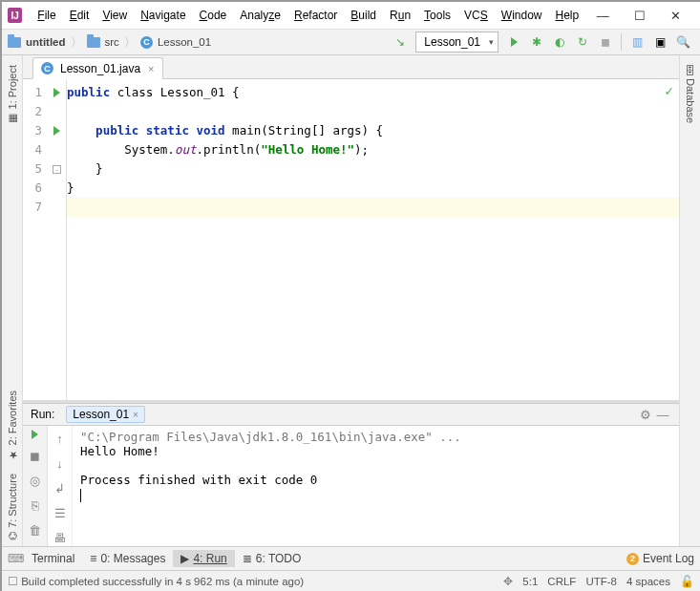 This screenshot has width=700, height=591. I want to click on up-icon: ↑, so click(60, 438).